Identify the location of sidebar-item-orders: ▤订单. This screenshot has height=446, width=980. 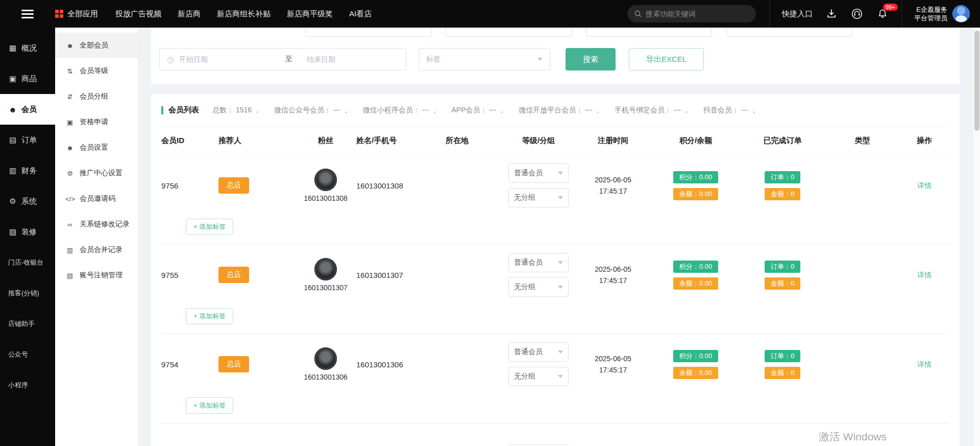
(28, 140).